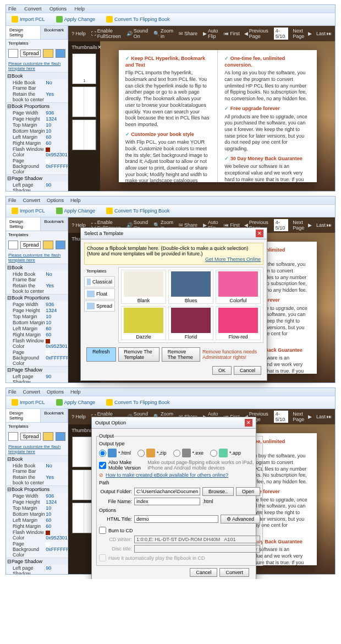 The height and width of the screenshot is (644, 341). What do you see at coordinates (13, 53) in the screenshot?
I see `template-thumb-icon` at bounding box center [13, 53].